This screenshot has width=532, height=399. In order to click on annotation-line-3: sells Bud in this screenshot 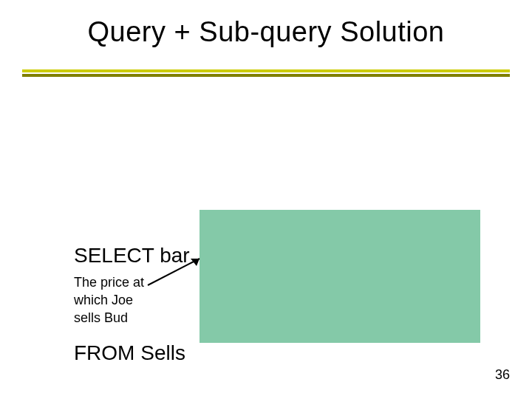, I will do `click(109, 318)`.